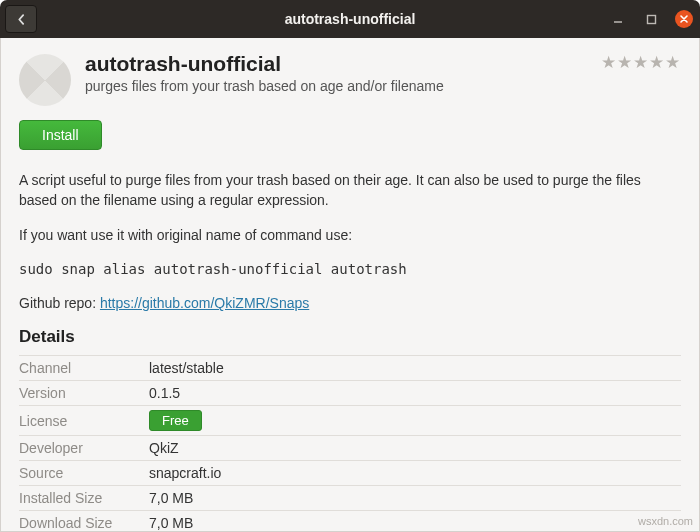 This screenshot has width=700, height=532. Describe the element at coordinates (651, 19) in the screenshot. I see `maximize-button` at that location.